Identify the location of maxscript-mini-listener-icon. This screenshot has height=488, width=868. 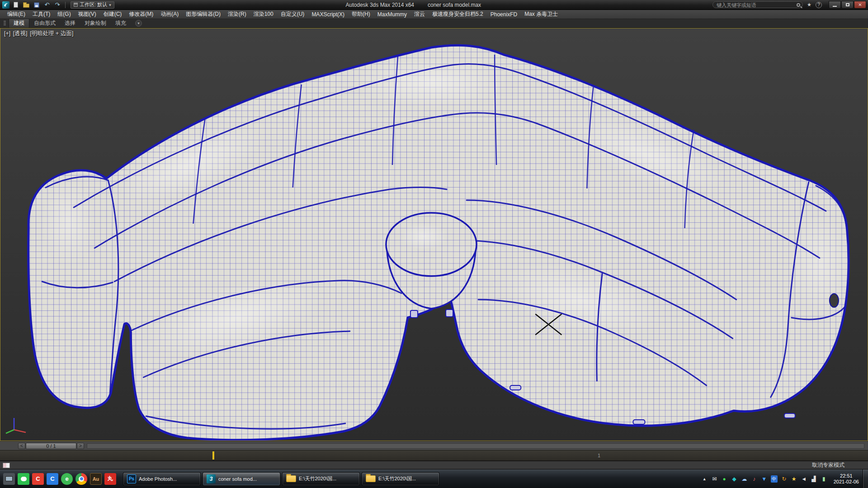
(6, 465).